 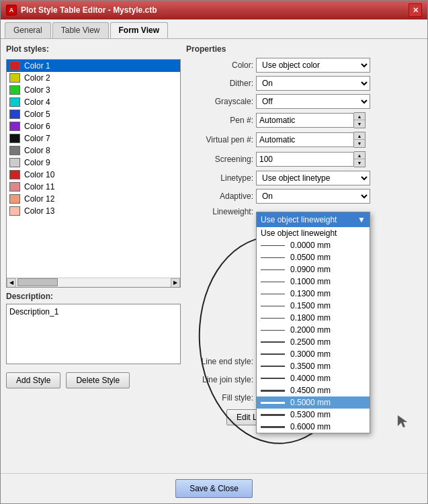 I want to click on dropdown-item: 0.0000 mm, so click(x=313, y=245).